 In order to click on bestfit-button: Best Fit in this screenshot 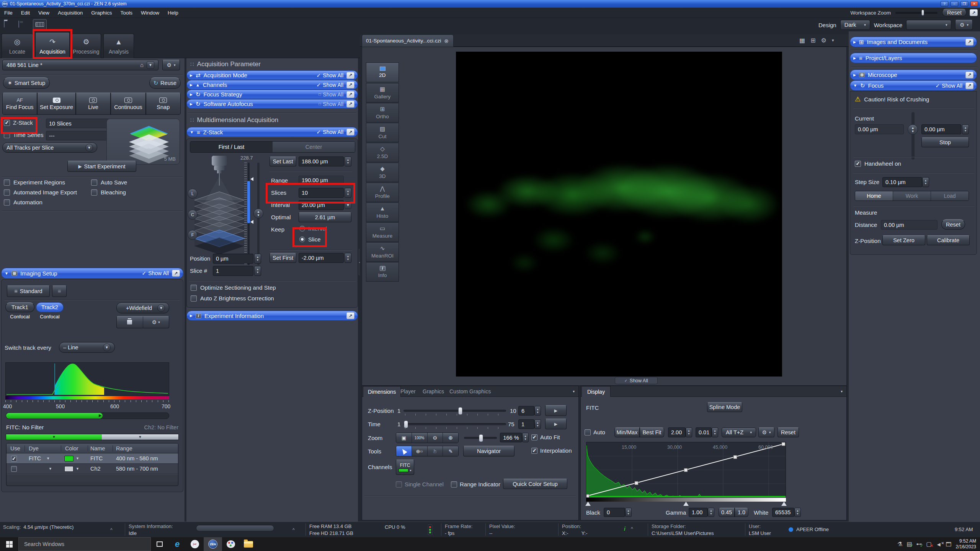, I will do `click(652, 432)`.